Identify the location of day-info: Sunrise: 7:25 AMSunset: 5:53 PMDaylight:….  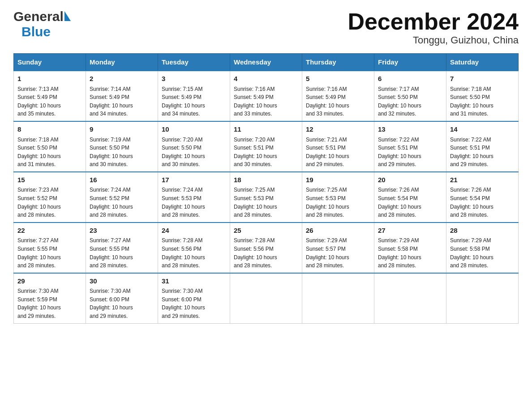
(266, 202).